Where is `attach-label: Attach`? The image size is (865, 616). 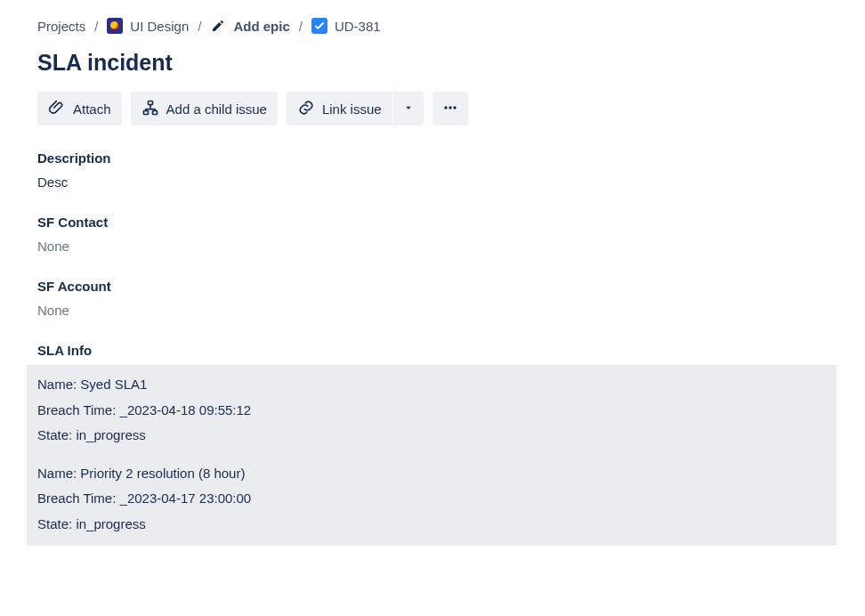
attach-label: Attach is located at coordinates (93, 109).